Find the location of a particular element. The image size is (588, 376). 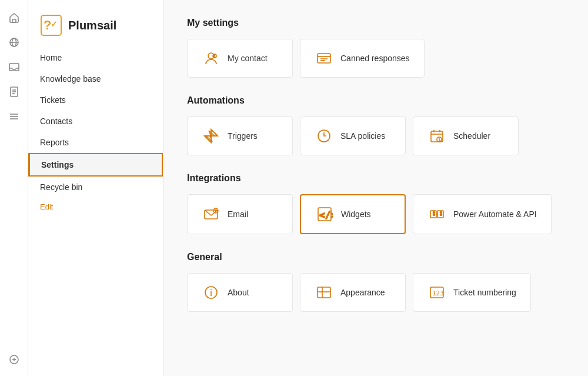

list-rail-icon is located at coordinates (14, 117).